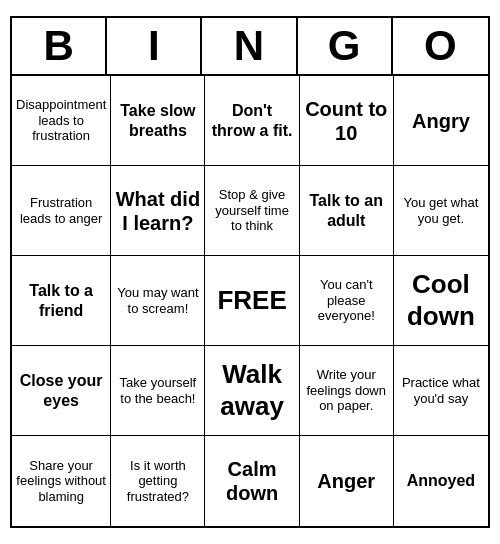 This screenshot has height=544, width=500. I want to click on bingo-cell: Walk away, so click(252, 391).